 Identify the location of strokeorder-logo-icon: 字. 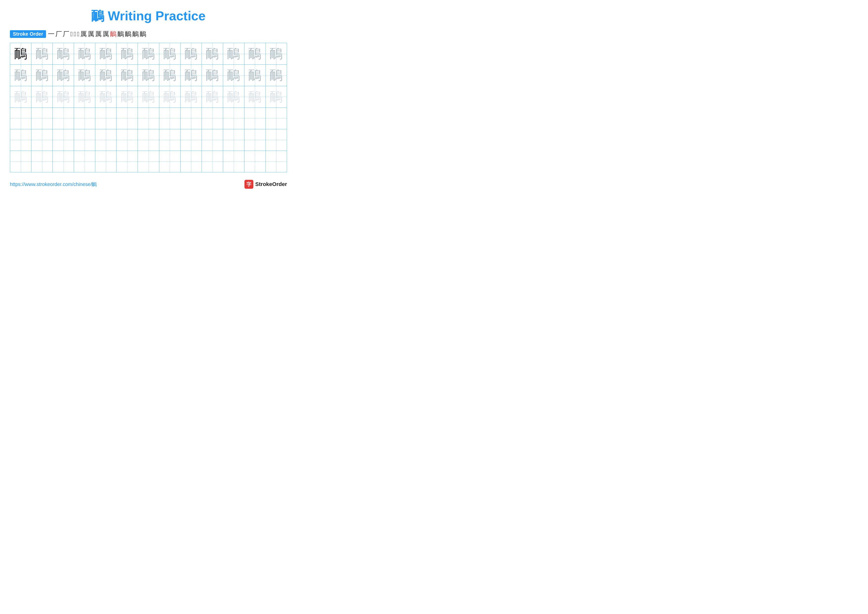
(249, 184).